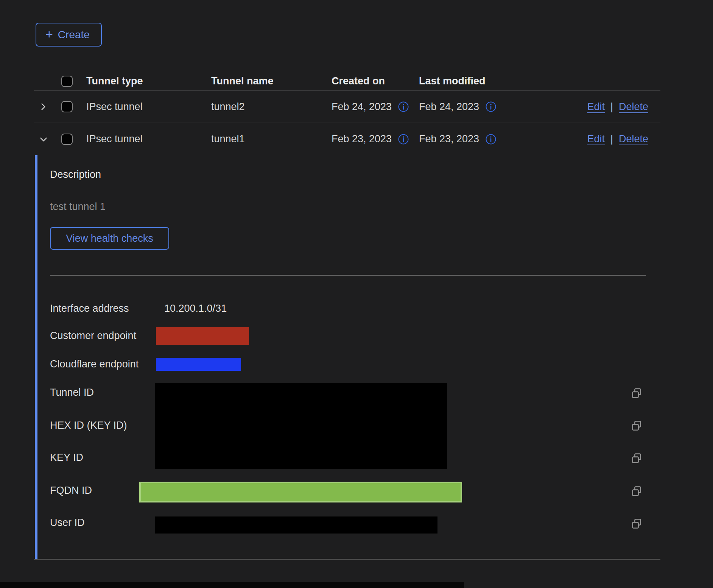 This screenshot has width=713, height=588. What do you see at coordinates (271, 107) in the screenshot?
I see `tunnel-name-cell: tunnel2` at bounding box center [271, 107].